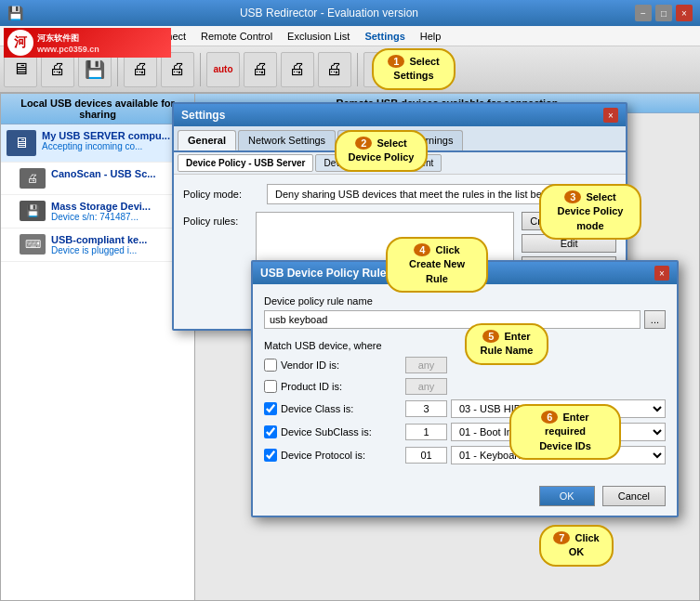 Image resolution: width=700 pixels, height=601 pixels. What do you see at coordinates (341, 455) in the screenshot?
I see `device-protocol-label: Device Protocol is:` at bounding box center [341, 455].